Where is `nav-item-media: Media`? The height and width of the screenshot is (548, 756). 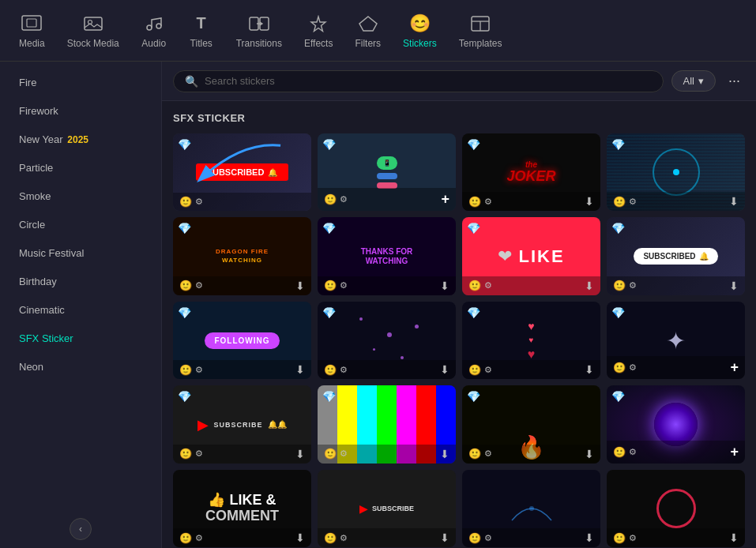 nav-item-media: Media is located at coordinates (32, 31).